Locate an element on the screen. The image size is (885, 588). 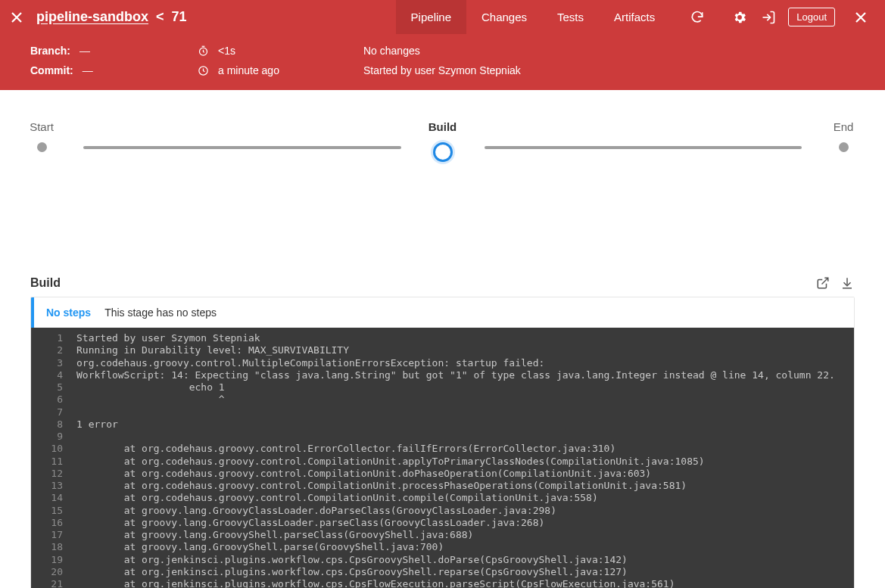
logout-button: Logout is located at coordinates (812, 17).